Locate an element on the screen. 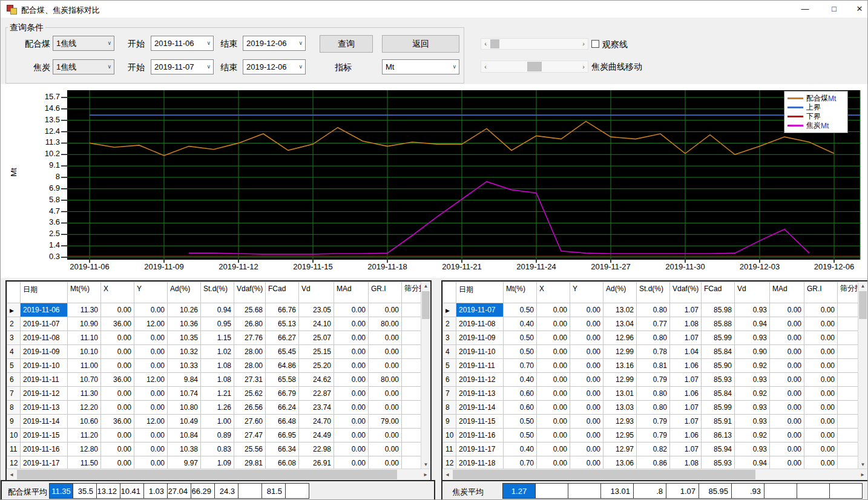 This screenshot has height=500, width=868. table-cell: 85.99 is located at coordinates (718, 408).